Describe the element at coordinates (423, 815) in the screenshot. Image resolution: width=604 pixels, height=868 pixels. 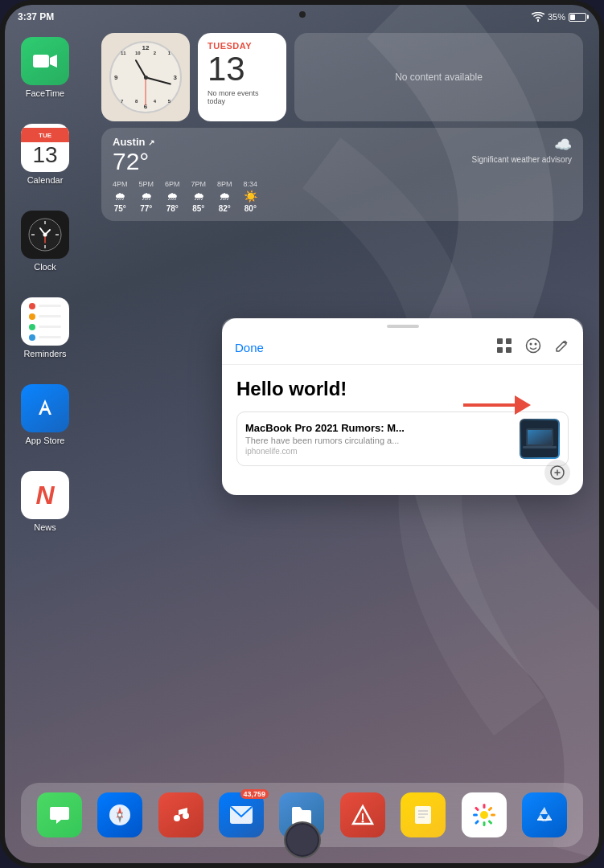
I see `notes-icon` at that location.